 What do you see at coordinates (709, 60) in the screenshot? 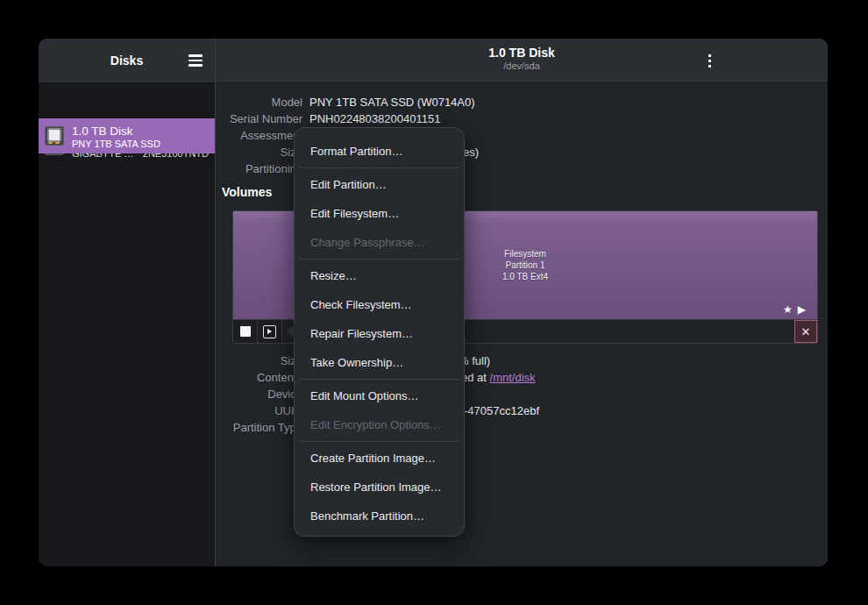
I see `kebab-menu-button` at bounding box center [709, 60].